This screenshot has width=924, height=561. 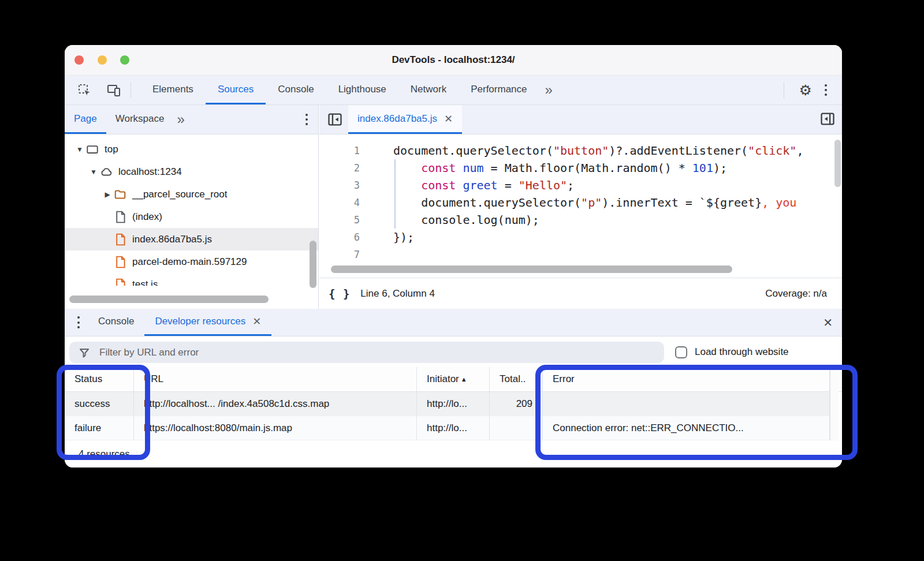 I want to click on expander-closed-icon: ▶, so click(x=107, y=195).